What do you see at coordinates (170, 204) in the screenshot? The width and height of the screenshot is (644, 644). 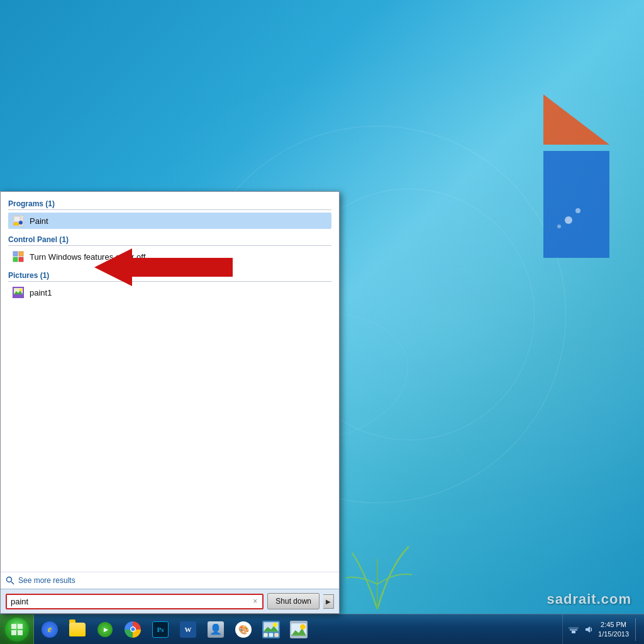 I see `programs-label: Programs (1)` at bounding box center [170, 204].